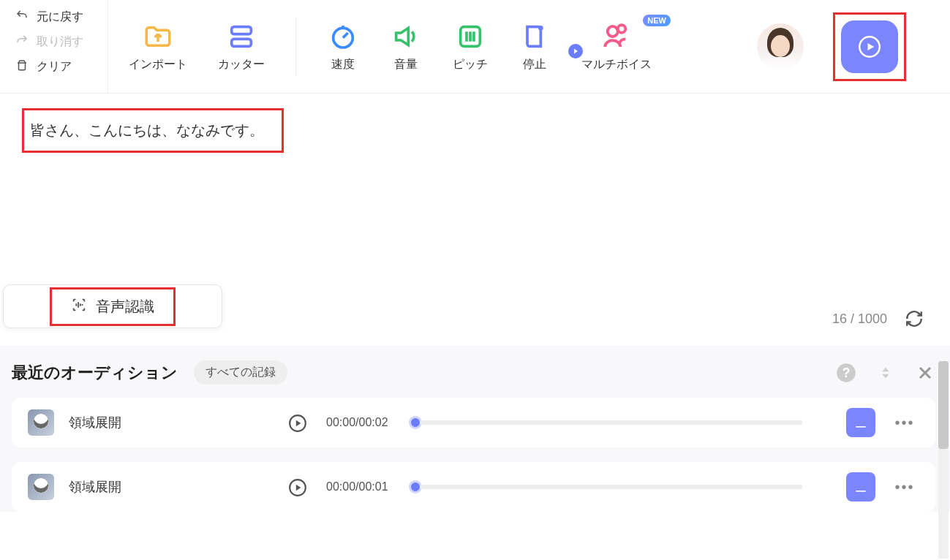  Describe the element at coordinates (61, 17) in the screenshot. I see `undo-button: 元に戻す` at that location.